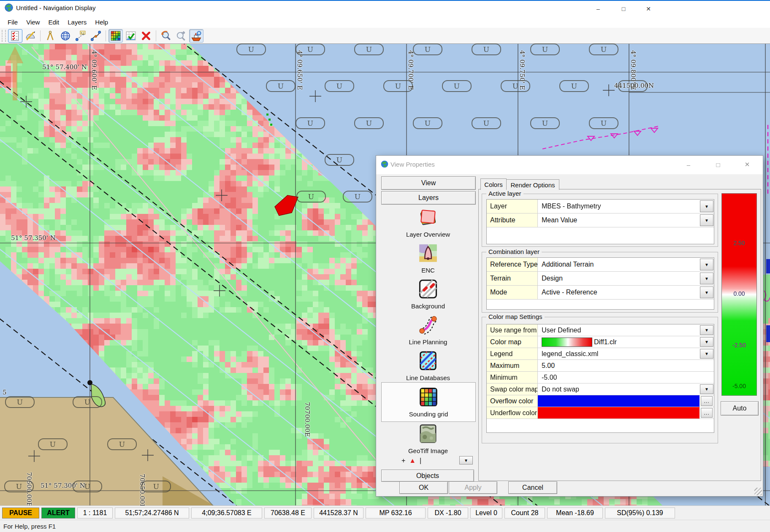  What do you see at coordinates (385, 22) in the screenshot?
I see `menu-bar: File View Edit Layers Help` at bounding box center [385, 22].